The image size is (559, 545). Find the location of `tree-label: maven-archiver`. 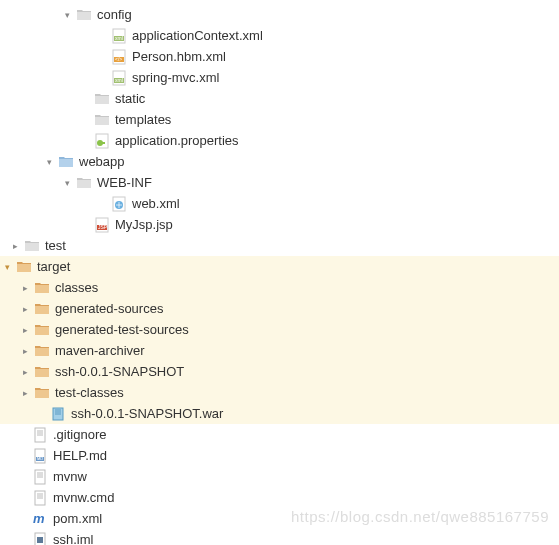

tree-label: maven-archiver is located at coordinates (100, 350).